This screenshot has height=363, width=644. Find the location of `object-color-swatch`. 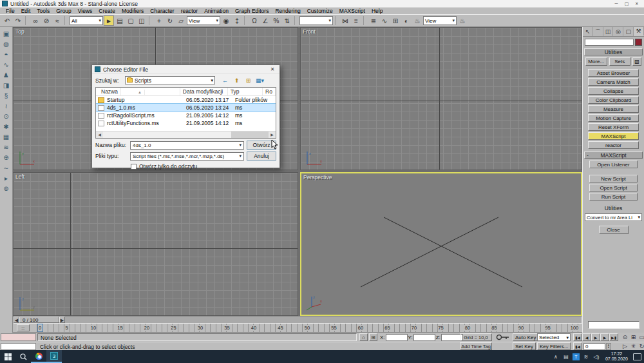

object-color-swatch is located at coordinates (639, 43).